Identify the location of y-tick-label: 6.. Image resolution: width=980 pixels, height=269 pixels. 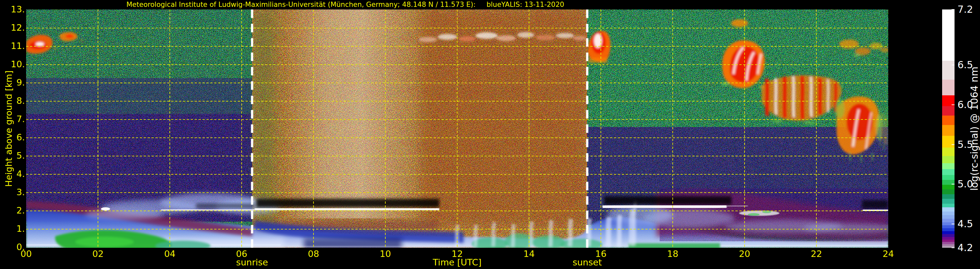
(13, 137).